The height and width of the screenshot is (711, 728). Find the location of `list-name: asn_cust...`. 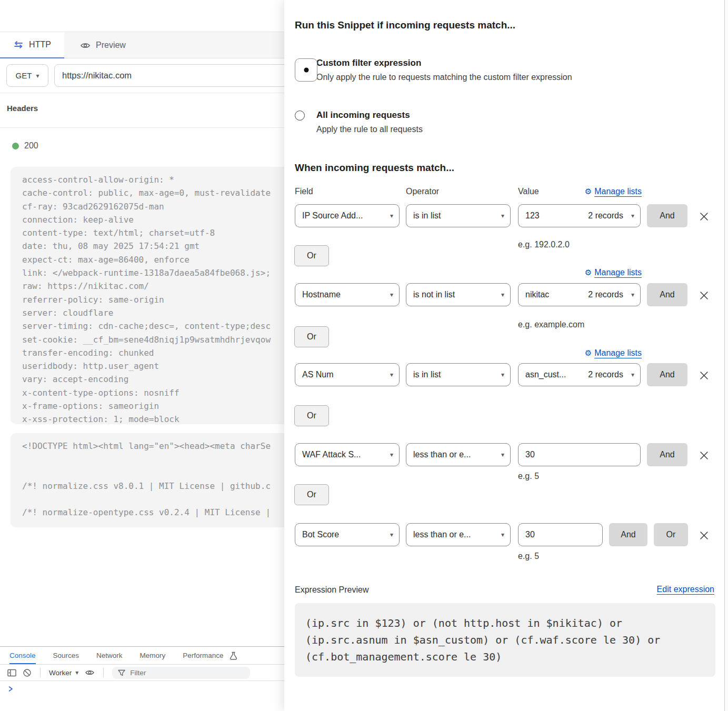

list-name: asn_cust... is located at coordinates (545, 375).